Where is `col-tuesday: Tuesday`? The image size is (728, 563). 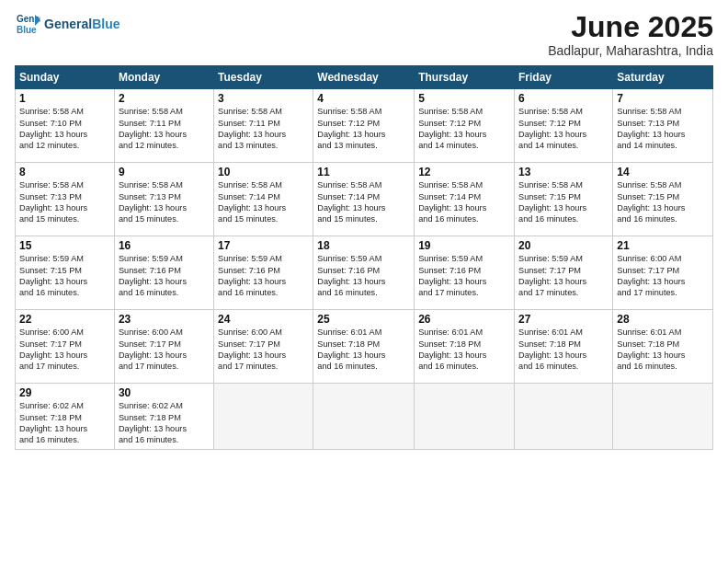 col-tuesday: Tuesday is located at coordinates (264, 77).